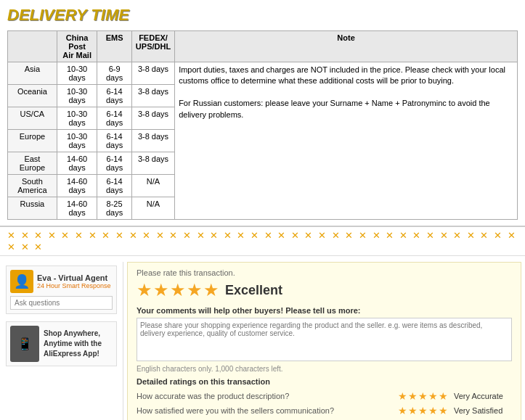 This screenshot has width=525, height=420. I want to click on decorative-x-row: ✕ ✕ ✕ ✕ ✕ ✕ ✕ ✕ ✕ ✕ ✕ ✕ ✕ ✕ ✕ ✕ ✕ ✕ ✕ ✕ …, so click(263, 242).